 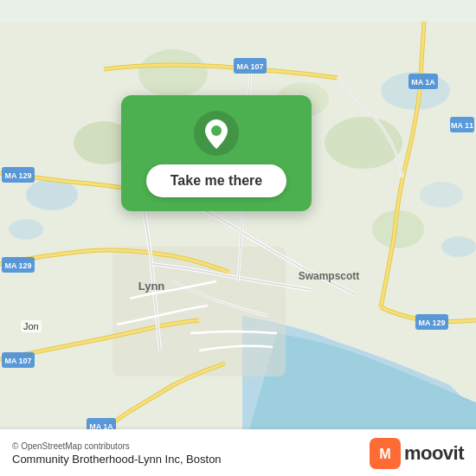 I want to click on copyright-text: © OpenStreetMap contributors, so click(x=117, y=447).